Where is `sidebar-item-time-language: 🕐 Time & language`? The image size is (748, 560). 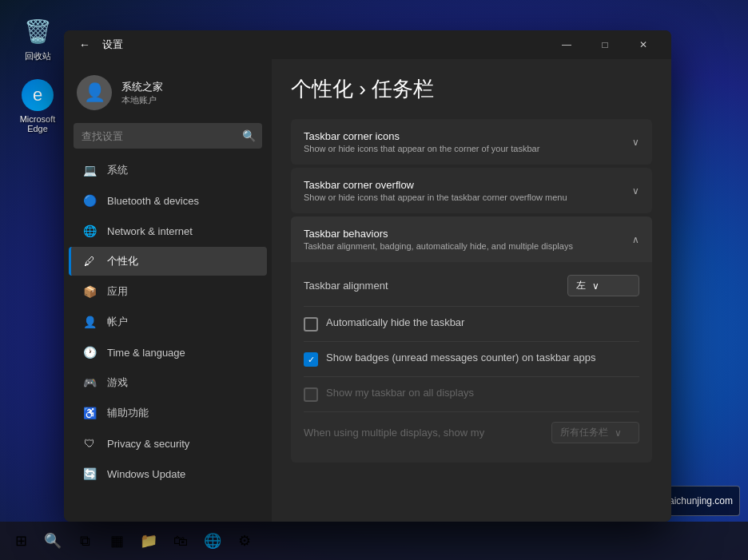 sidebar-item-time-language: 🕐 Time & language is located at coordinates (168, 352).